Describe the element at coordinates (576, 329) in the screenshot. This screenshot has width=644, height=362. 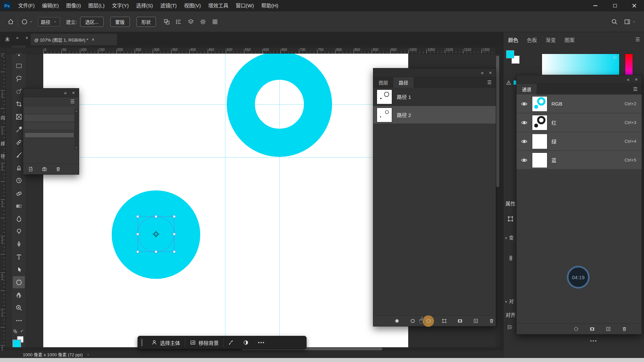
I see `load-channel-selection-icon` at that location.